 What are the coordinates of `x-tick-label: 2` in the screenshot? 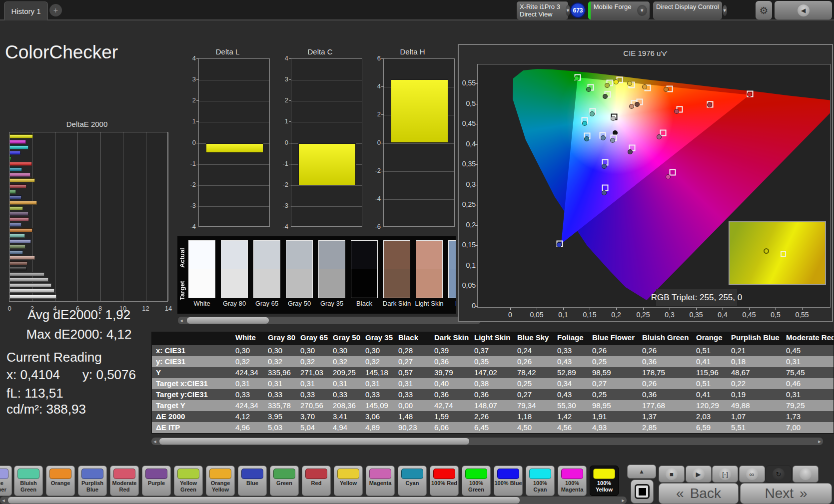 It's located at (32, 309).